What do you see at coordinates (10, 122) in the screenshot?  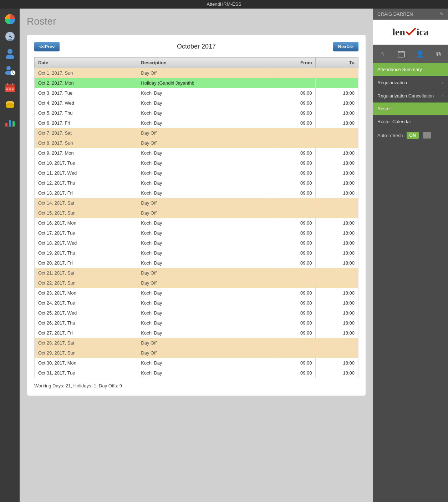 I see `sidebar-icon-chart` at bounding box center [10, 122].